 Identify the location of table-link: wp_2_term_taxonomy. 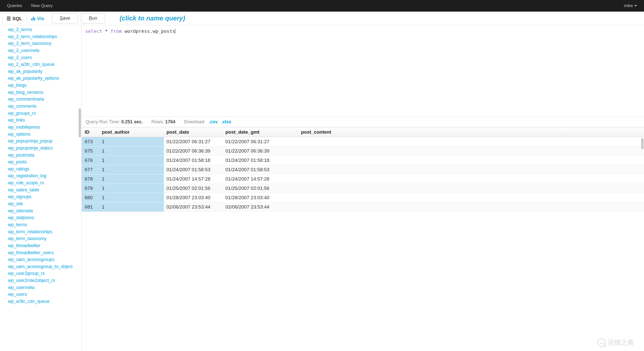
(45, 44).